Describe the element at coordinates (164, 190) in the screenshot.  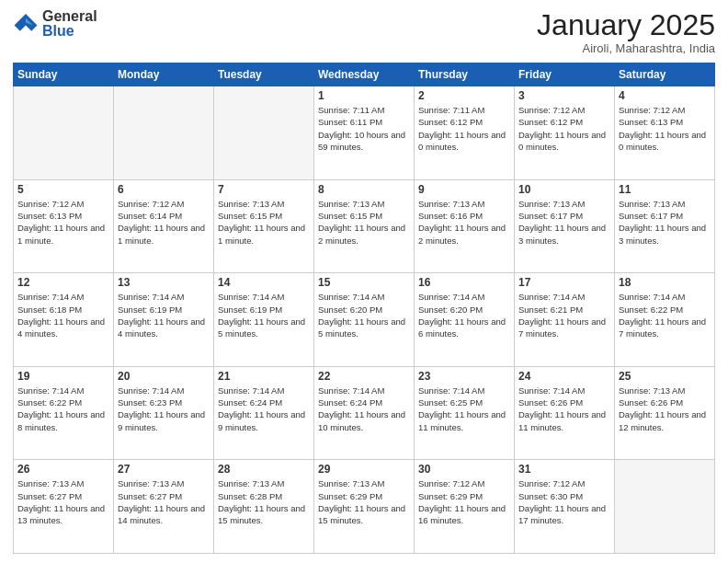
I see `day-number: 6` at that location.